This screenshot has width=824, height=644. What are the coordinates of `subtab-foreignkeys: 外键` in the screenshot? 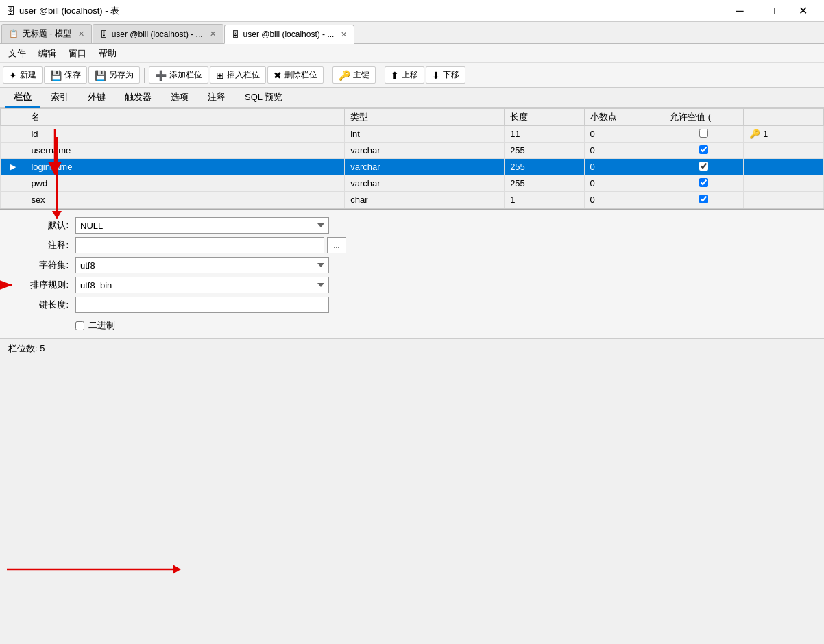 It's located at (97, 98).